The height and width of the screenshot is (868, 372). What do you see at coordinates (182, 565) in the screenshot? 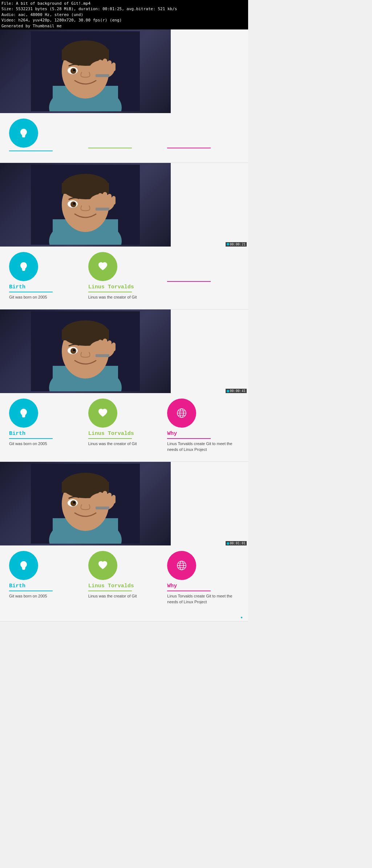
I see `globe-icon-slide4` at bounding box center [182, 565].